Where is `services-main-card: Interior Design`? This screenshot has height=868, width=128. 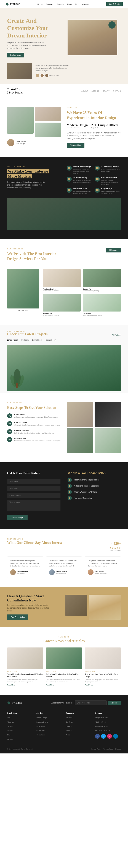
services-main-card: Interior Design is located at coordinates (23, 292).